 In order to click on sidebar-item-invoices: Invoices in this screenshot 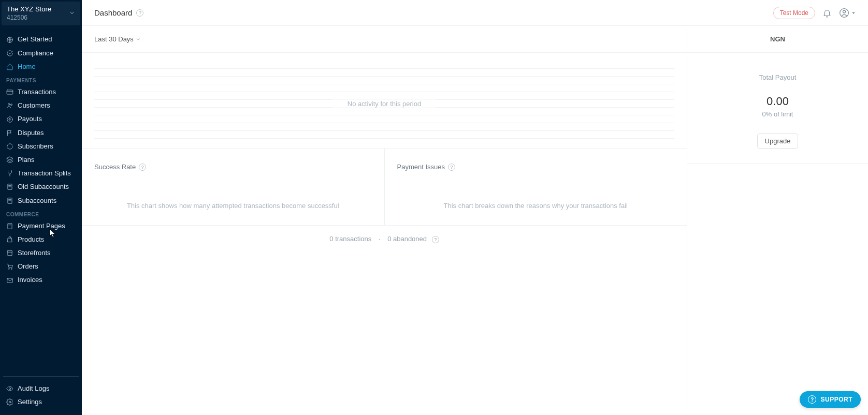, I will do `click(41, 280)`.